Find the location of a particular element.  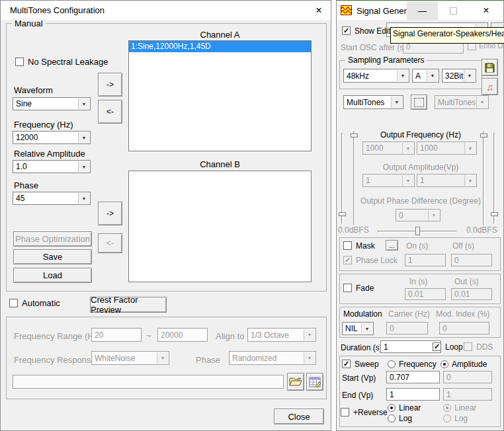

reverse-checkbox: +Reverse is located at coordinates (364, 412).